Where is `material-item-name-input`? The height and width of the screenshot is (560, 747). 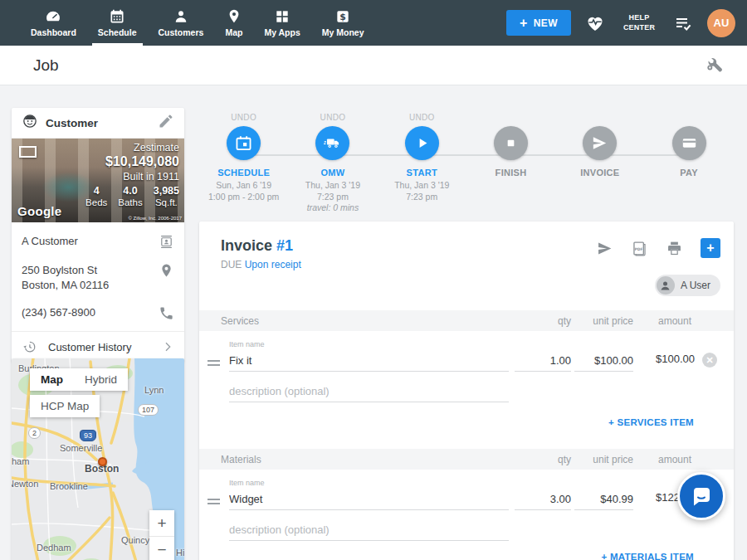 material-item-name-input is located at coordinates (369, 499).